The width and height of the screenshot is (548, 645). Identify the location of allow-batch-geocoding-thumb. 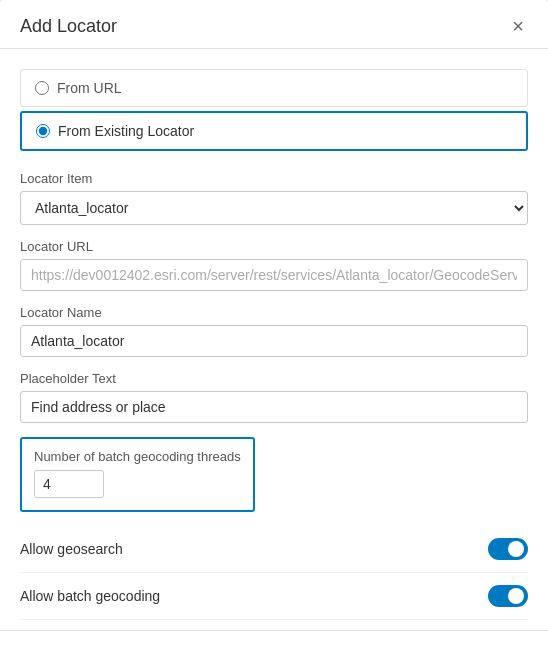
(516, 596).